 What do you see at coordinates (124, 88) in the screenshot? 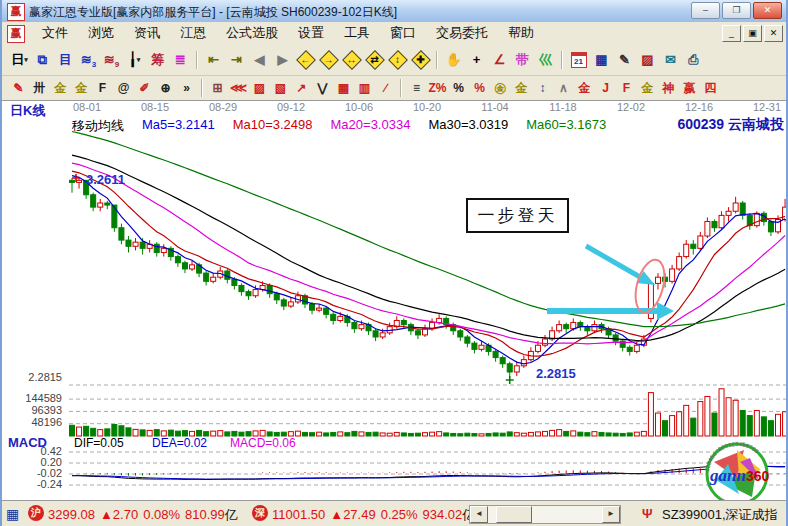
I see `spiral-icon: @` at bounding box center [124, 88].